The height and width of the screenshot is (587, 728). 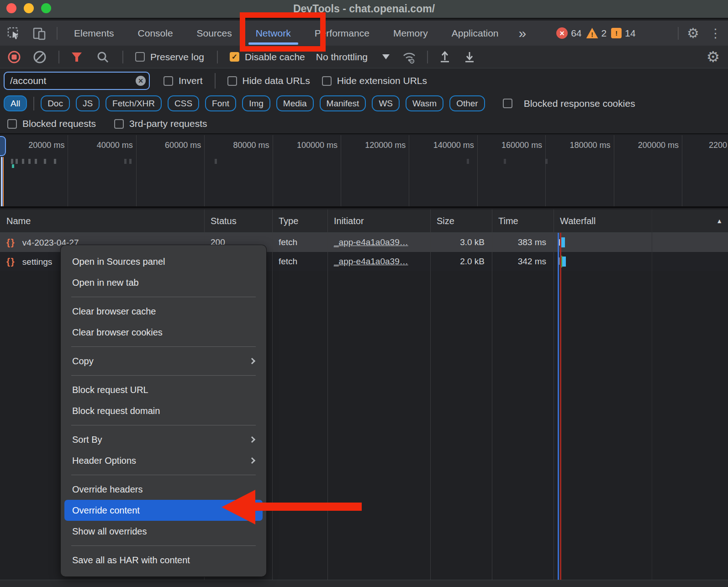 What do you see at coordinates (191, 81) in the screenshot?
I see `invert-label: Invert` at bounding box center [191, 81].